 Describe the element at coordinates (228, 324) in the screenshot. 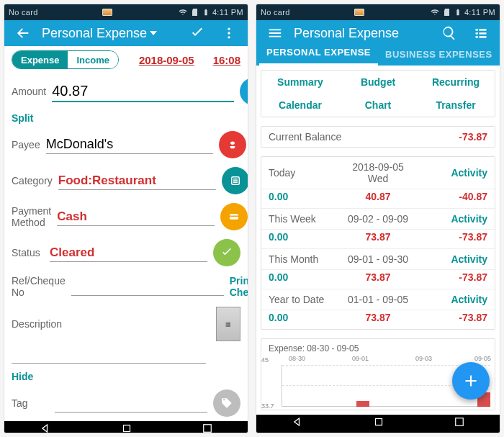

I see `receipt-thumbnail: ▦` at that location.